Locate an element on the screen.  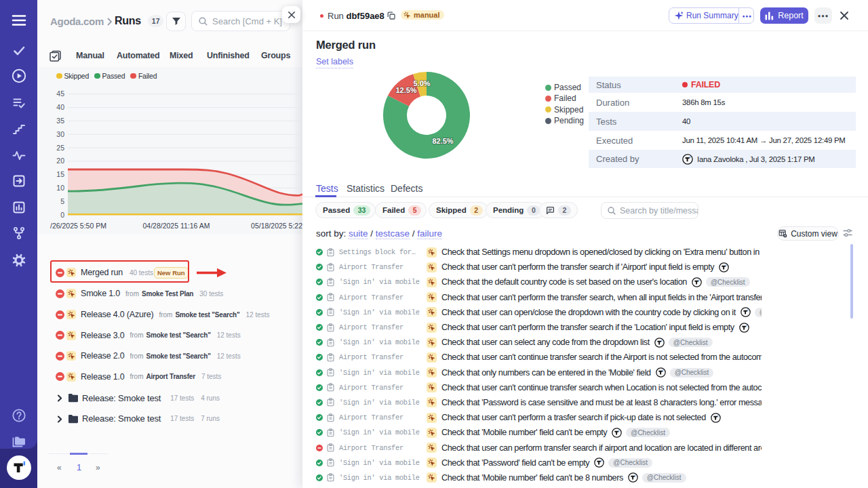
svg-text: 45 is located at coordinates (60, 94).